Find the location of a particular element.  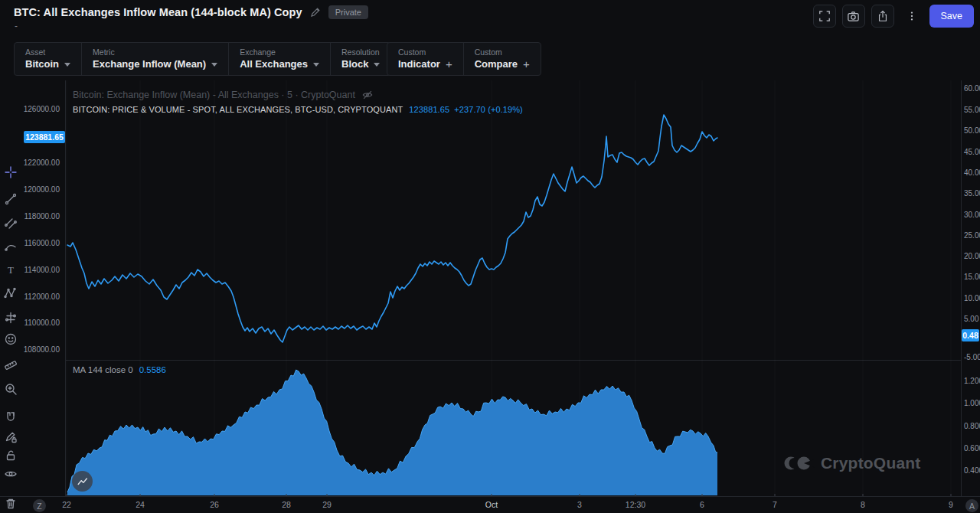

axis-label: 122000.00 is located at coordinates (41, 162).